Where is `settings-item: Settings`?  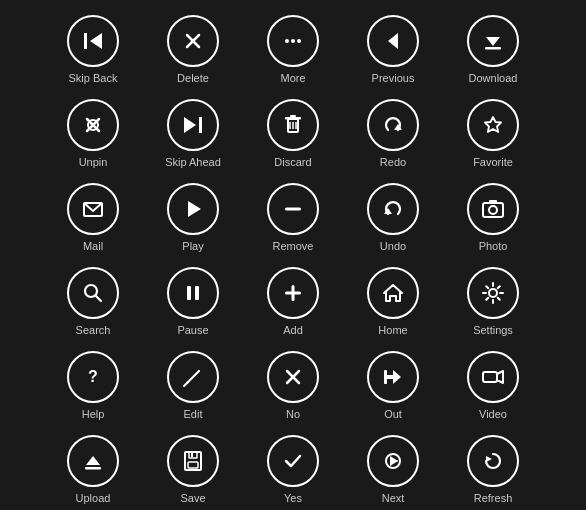
settings-item: Settings is located at coordinates (493, 302).